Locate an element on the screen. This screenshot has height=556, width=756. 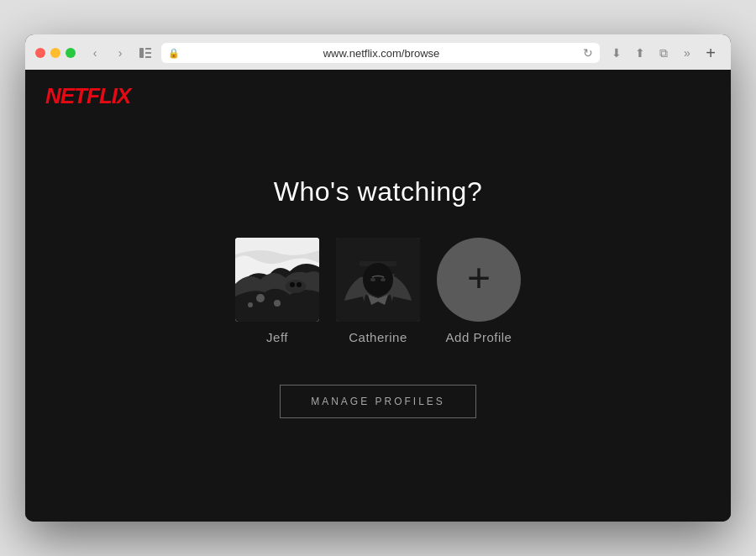
more-button: » is located at coordinates (687, 53).